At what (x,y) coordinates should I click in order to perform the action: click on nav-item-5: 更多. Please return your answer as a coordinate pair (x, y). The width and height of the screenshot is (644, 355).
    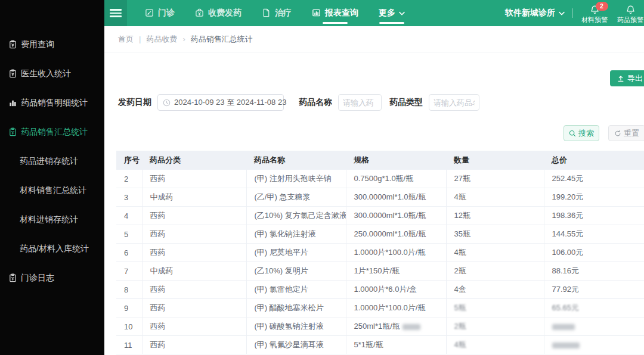
    Looking at the image, I should click on (392, 13).